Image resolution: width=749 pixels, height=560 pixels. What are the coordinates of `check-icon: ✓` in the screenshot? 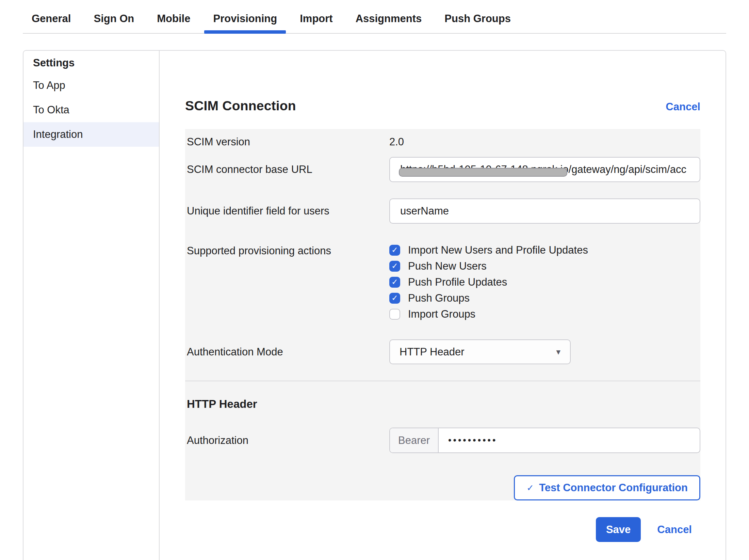 It's located at (530, 488).